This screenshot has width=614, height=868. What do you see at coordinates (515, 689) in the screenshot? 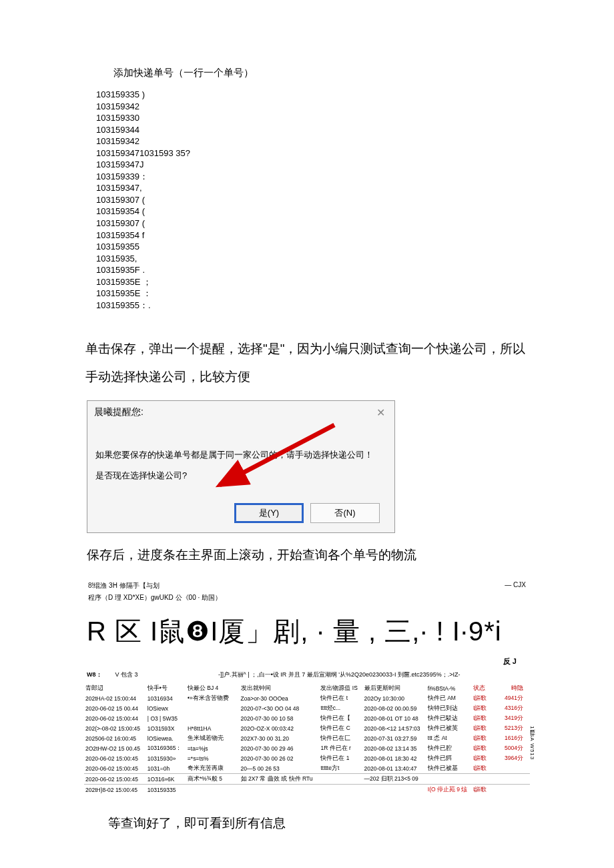
I see `column-header: 時隐` at bounding box center [515, 689].